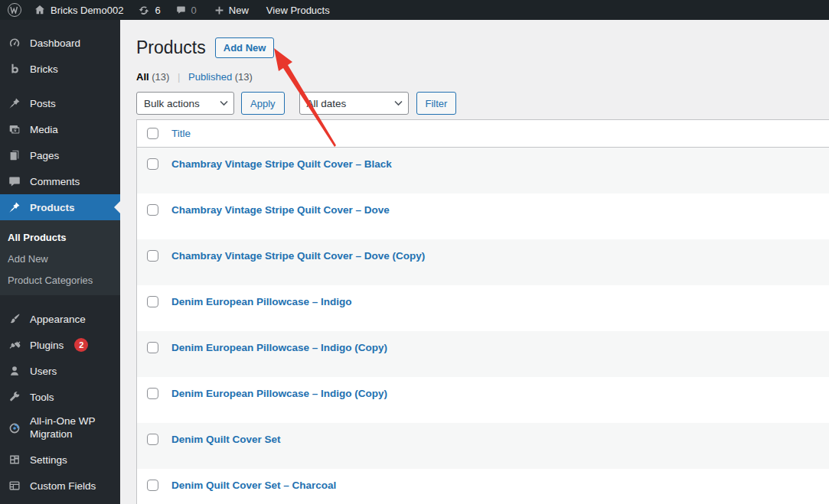 This screenshot has height=504, width=829. Describe the element at coordinates (55, 43) in the screenshot. I see `sidebar-item-label: Dashboard` at that location.